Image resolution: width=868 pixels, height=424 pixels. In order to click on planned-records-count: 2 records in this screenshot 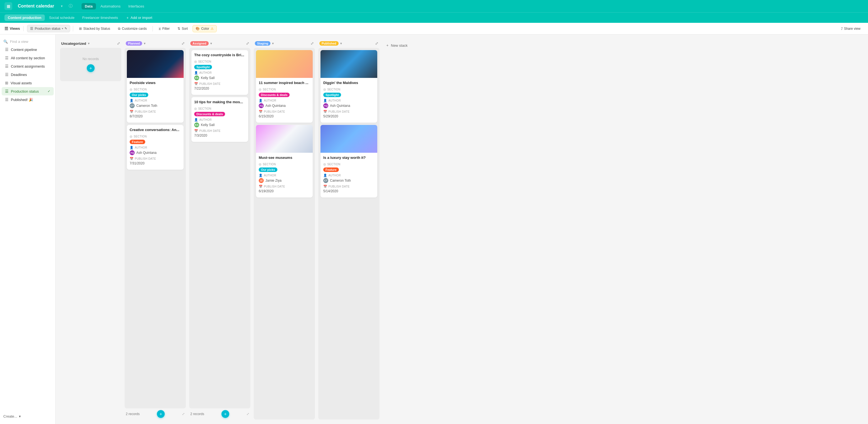, I will do `click(133, 414)`.